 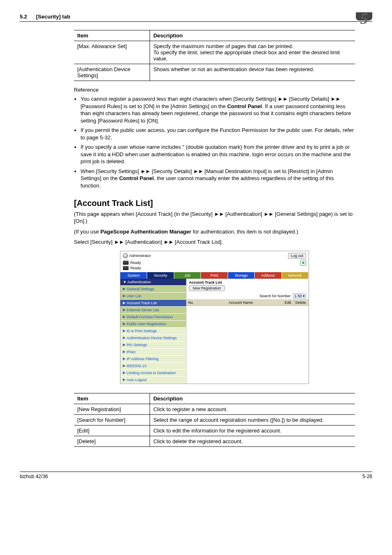 I want to click on list-item: If you permit the public user access, yo…, so click(x=218, y=134).